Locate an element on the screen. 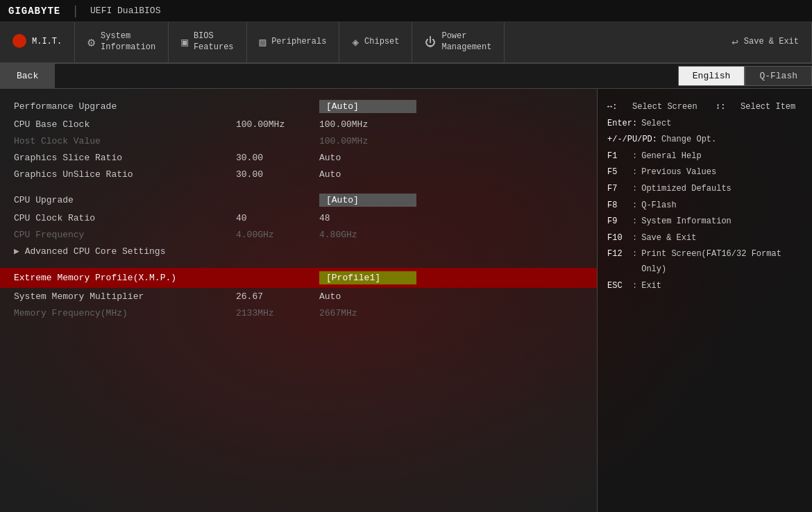 This screenshot has height=512, width=812. tab-chipset-label: Chipset is located at coordinates (382, 42).